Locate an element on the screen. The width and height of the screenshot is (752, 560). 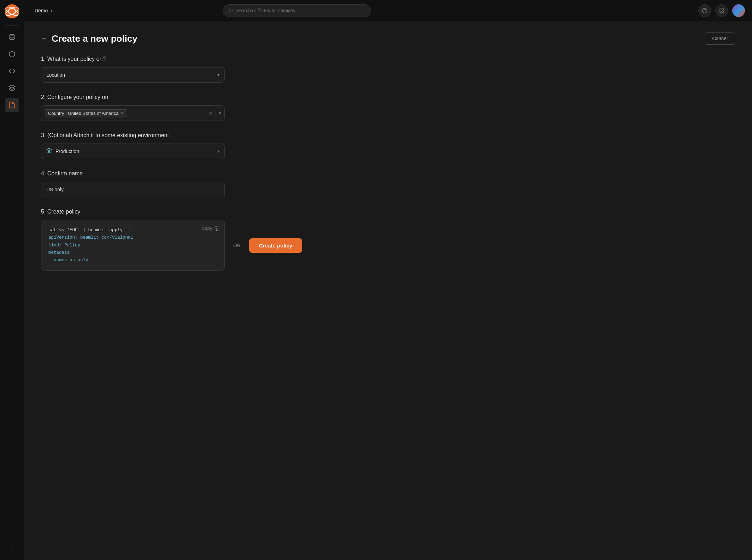
code-line-4: metadata: is located at coordinates (133, 253).